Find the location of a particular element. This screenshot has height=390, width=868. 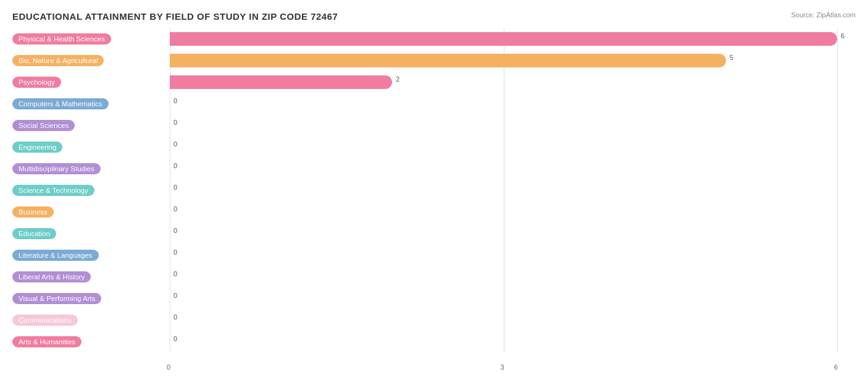

bar-label: Computers & Mathematics is located at coordinates (61, 104).